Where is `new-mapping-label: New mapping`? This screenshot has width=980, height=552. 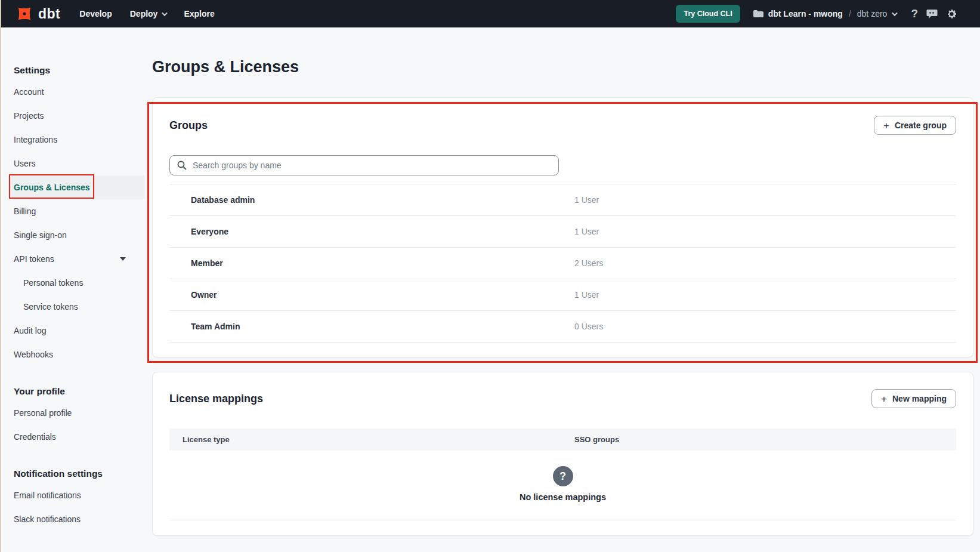 new-mapping-label: New mapping is located at coordinates (920, 399).